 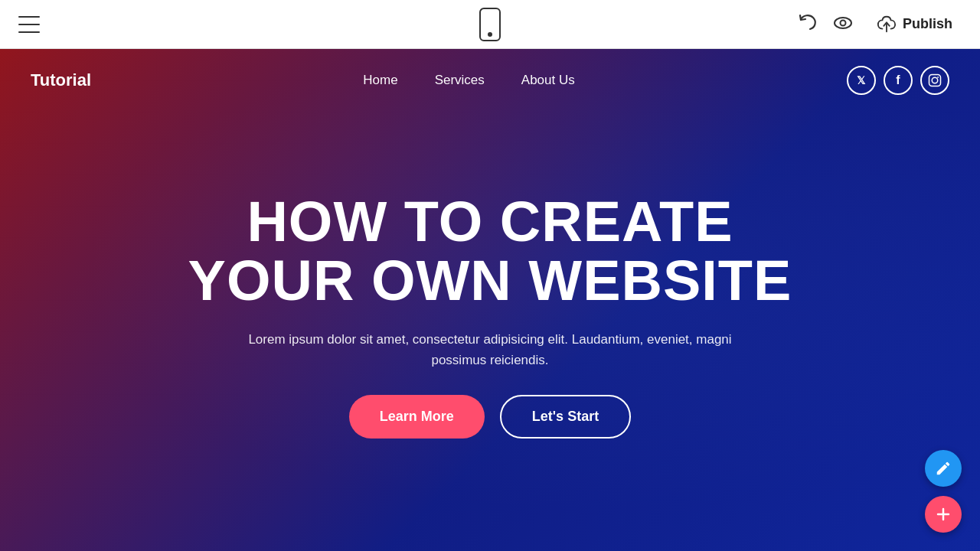 What do you see at coordinates (898, 80) in the screenshot?
I see `social-icons: 𝕏 f` at bounding box center [898, 80].